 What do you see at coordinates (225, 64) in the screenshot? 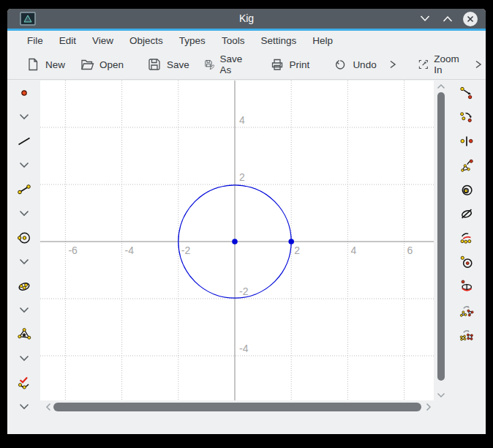
I see `save-as-button: Save As` at bounding box center [225, 64].